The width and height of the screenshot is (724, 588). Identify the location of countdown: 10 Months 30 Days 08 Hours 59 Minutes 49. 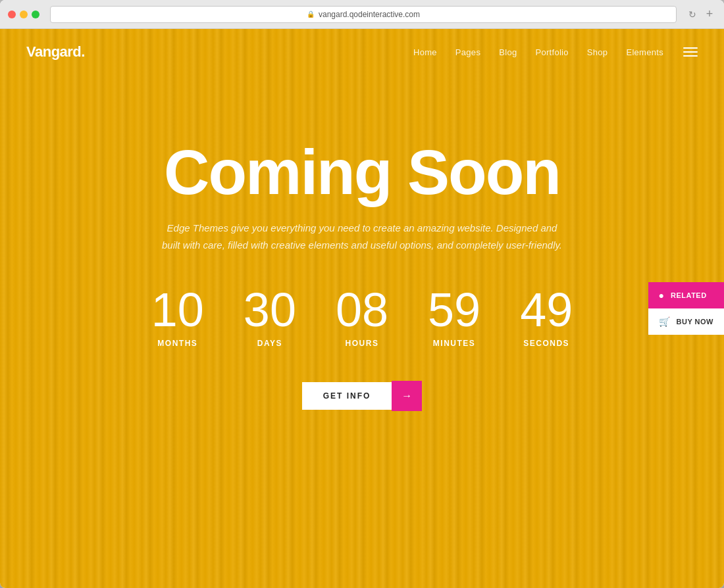
(362, 317).